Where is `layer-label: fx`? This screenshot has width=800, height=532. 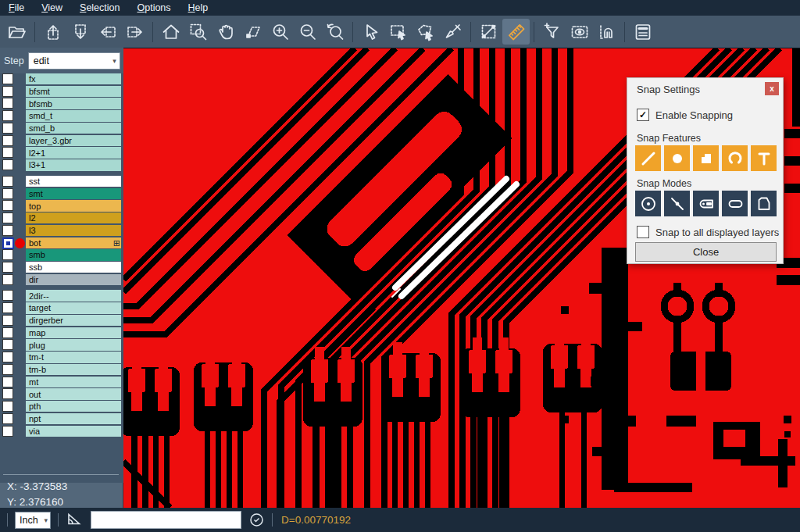
layer-label: fx is located at coordinates (73, 79).